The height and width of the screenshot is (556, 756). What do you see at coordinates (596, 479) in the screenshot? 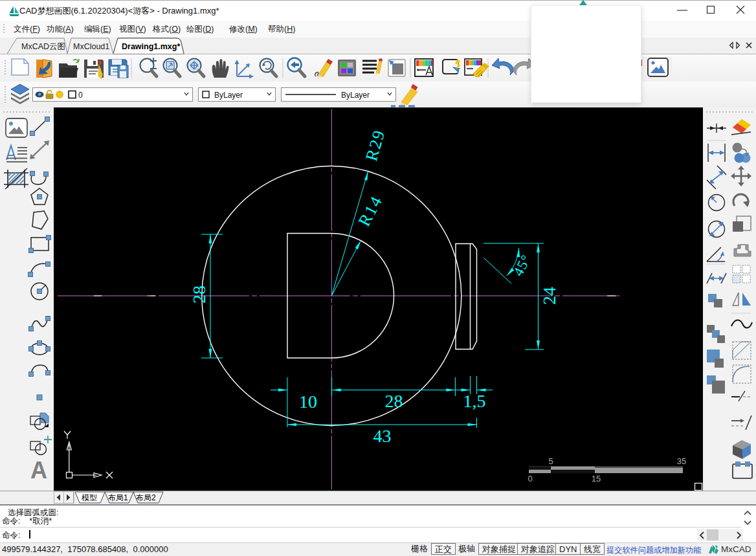
I see `svg-text: 15` at bounding box center [596, 479].